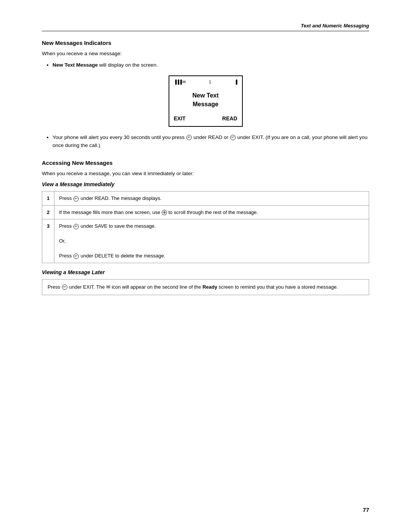  What do you see at coordinates (366, 510) in the screenshot?
I see `page-number: 77` at bounding box center [366, 510].